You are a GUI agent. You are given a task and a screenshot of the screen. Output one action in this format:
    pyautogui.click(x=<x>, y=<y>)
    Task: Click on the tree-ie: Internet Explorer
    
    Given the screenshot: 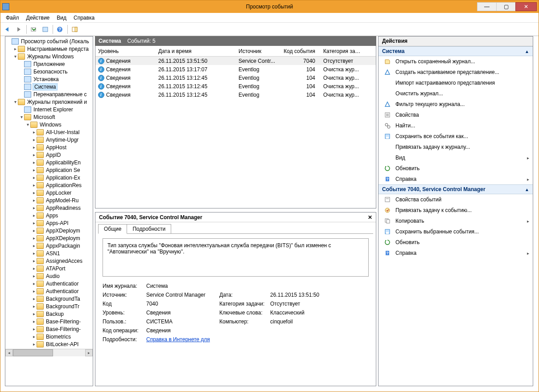 What is the action you would take?
    pyautogui.click(x=49, y=110)
    